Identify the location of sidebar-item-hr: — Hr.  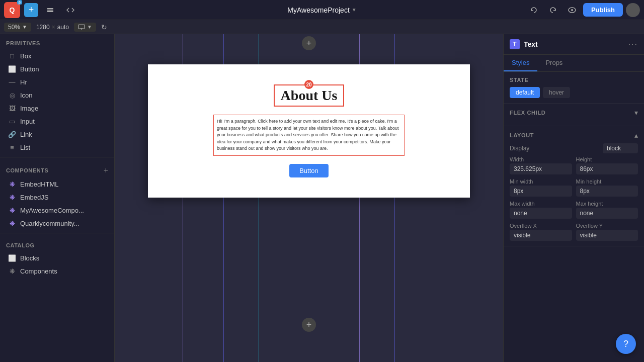
(57, 82).